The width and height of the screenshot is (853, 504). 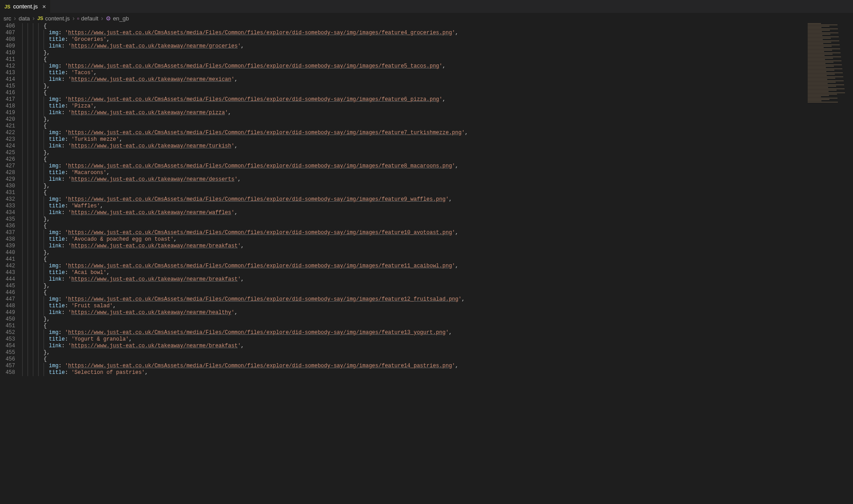 What do you see at coordinates (8, 286) in the screenshot?
I see `line-number: 445` at bounding box center [8, 286].